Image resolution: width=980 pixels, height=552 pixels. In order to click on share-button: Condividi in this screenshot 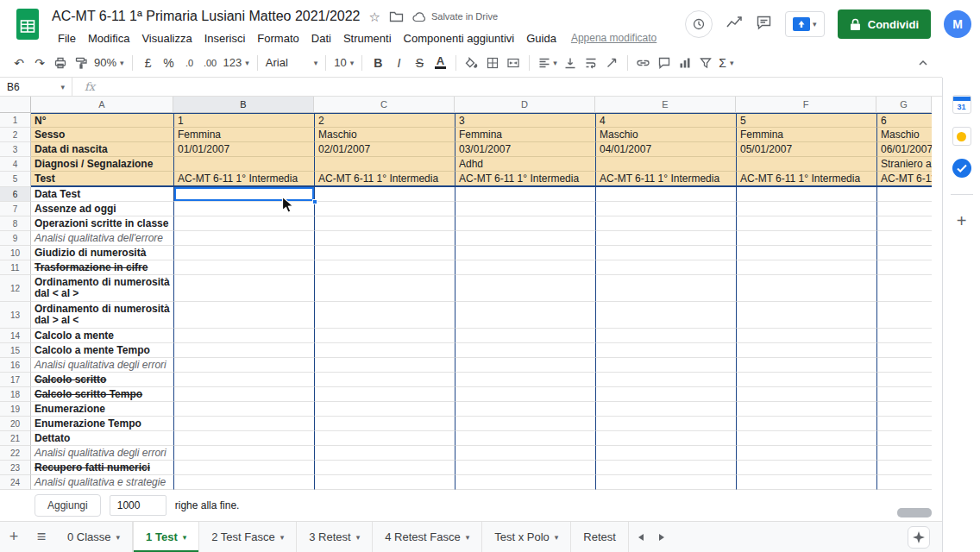, I will do `click(884, 24)`.